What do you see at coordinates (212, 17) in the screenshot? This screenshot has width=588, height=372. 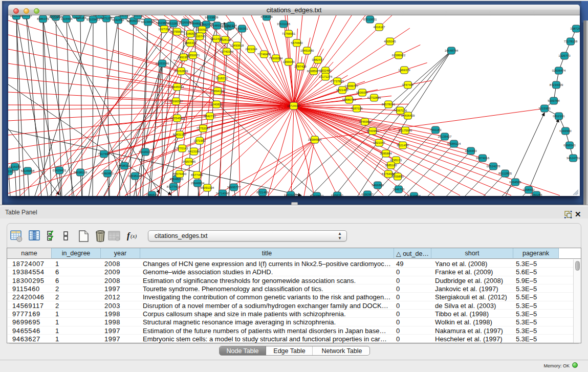 I see `svg-text: 16033809` at bounding box center [212, 17].